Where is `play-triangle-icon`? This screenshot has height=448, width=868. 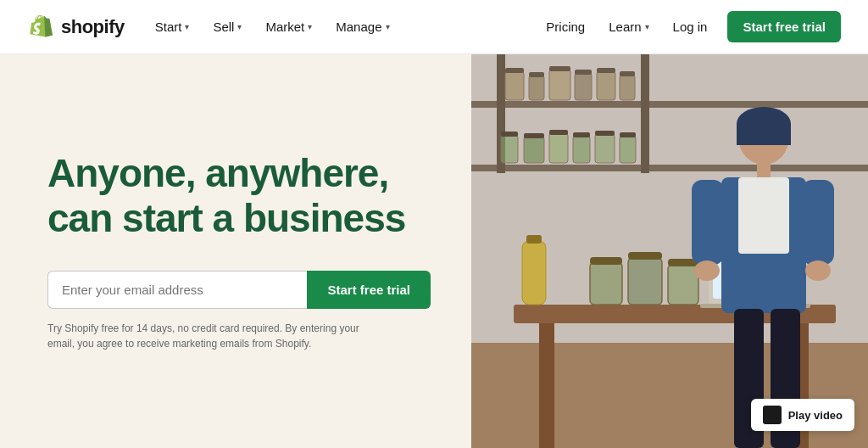
play-triangle-icon is located at coordinates (772, 415).